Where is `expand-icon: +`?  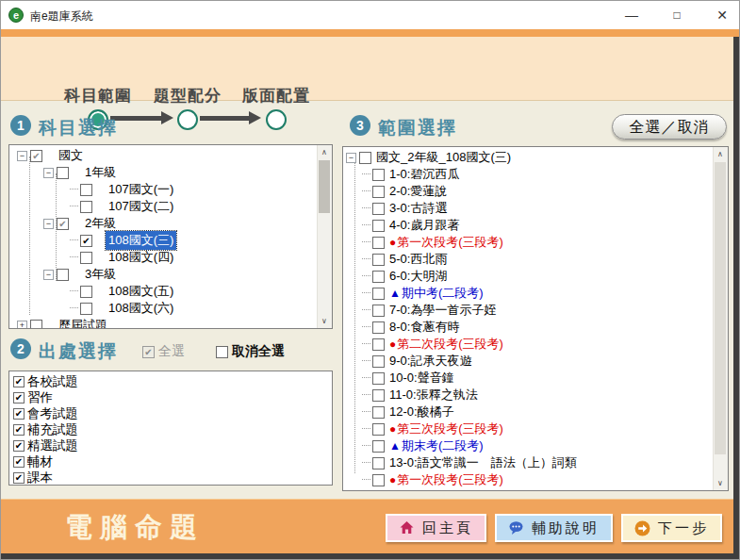
expand-icon: + is located at coordinates (23, 325).